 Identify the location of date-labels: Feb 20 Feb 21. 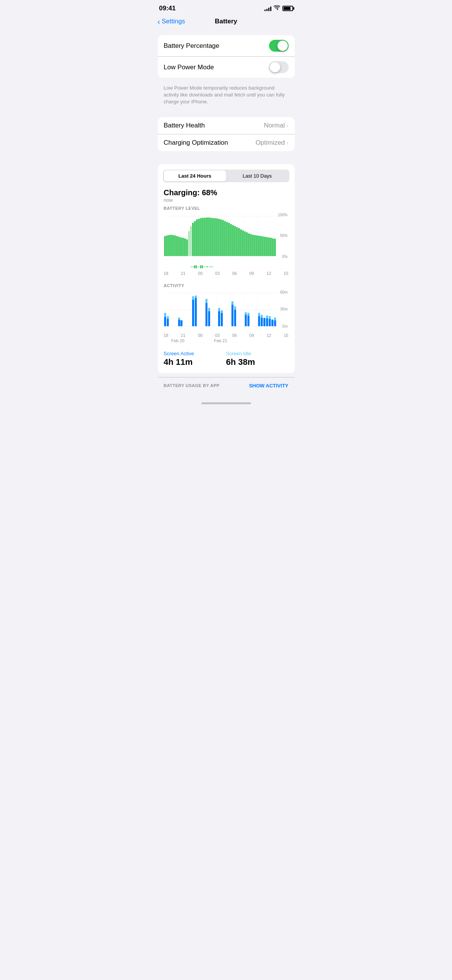
(226, 342).